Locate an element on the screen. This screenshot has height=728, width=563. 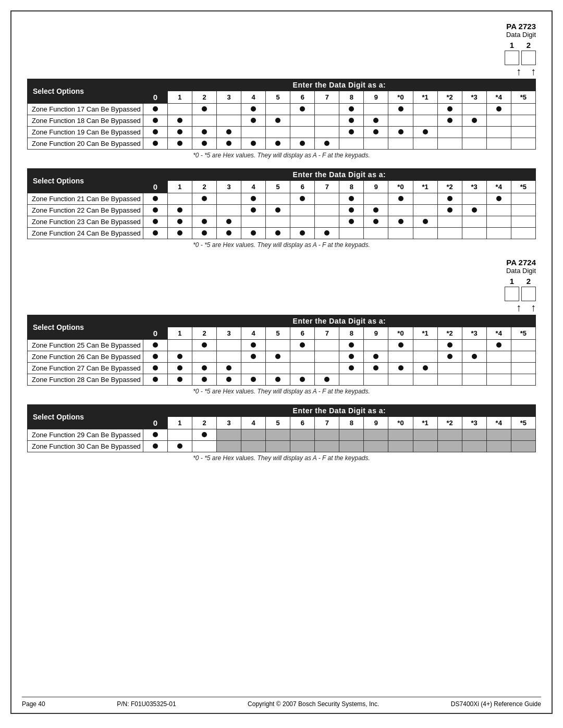
row-label: Zone Function 21 Can Be Bypassed is located at coordinates (85, 199).